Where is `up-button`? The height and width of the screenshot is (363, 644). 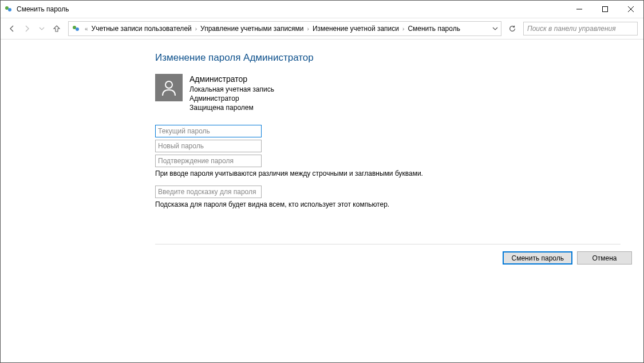
up-button is located at coordinates (57, 29).